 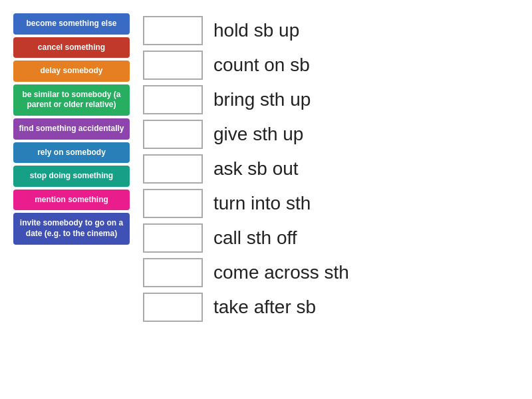 What do you see at coordinates (72, 129) in the screenshot?
I see `left-btn-find-something-accidentally: find something accidentally` at bounding box center [72, 129].